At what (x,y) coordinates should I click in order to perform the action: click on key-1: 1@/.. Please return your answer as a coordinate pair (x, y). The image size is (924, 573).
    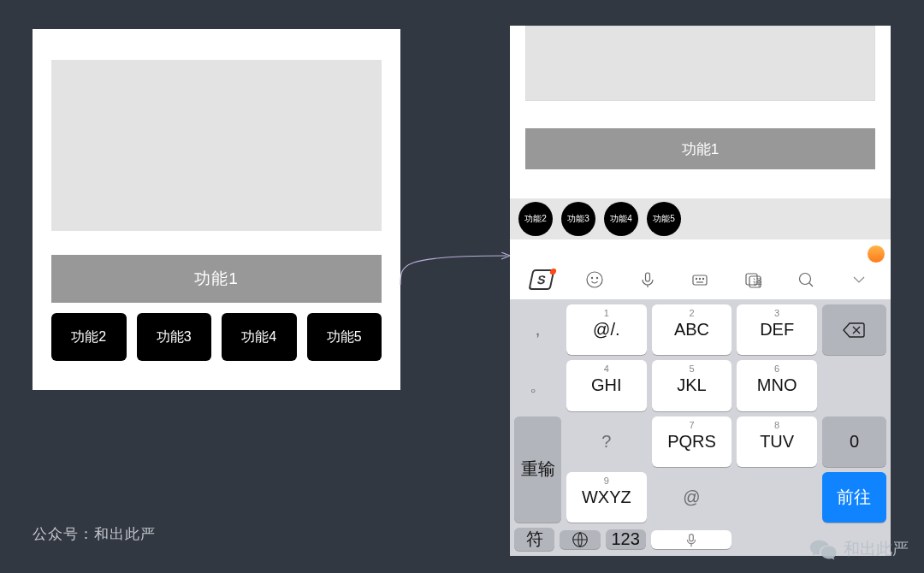
    Looking at the image, I should click on (607, 330).